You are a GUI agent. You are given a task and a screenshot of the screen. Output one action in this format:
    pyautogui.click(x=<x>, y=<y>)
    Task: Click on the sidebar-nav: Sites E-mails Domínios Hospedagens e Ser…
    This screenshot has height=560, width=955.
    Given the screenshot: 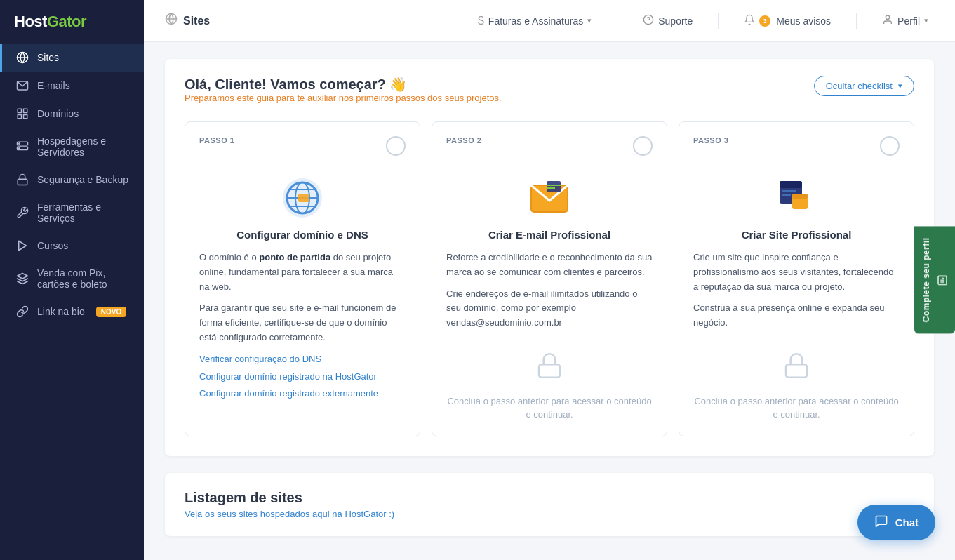 What is the action you would take?
    pyautogui.click(x=72, y=302)
    